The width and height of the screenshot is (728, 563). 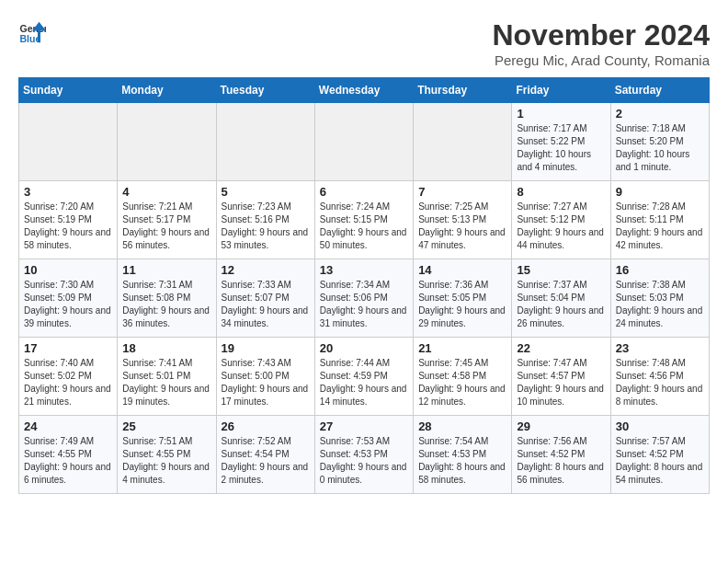 I want to click on day-number: 19, so click(x=266, y=348).